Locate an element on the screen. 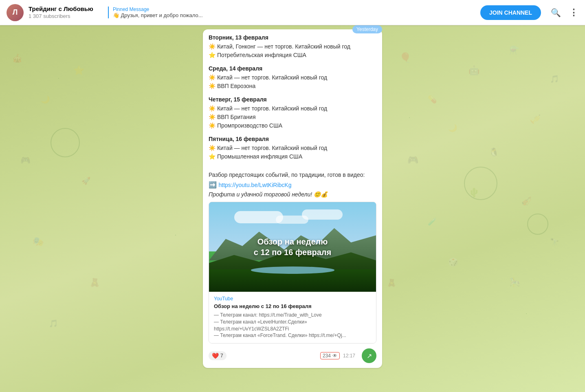 This screenshot has width=585, height=392. youtube-source: YouTube is located at coordinates (292, 299).